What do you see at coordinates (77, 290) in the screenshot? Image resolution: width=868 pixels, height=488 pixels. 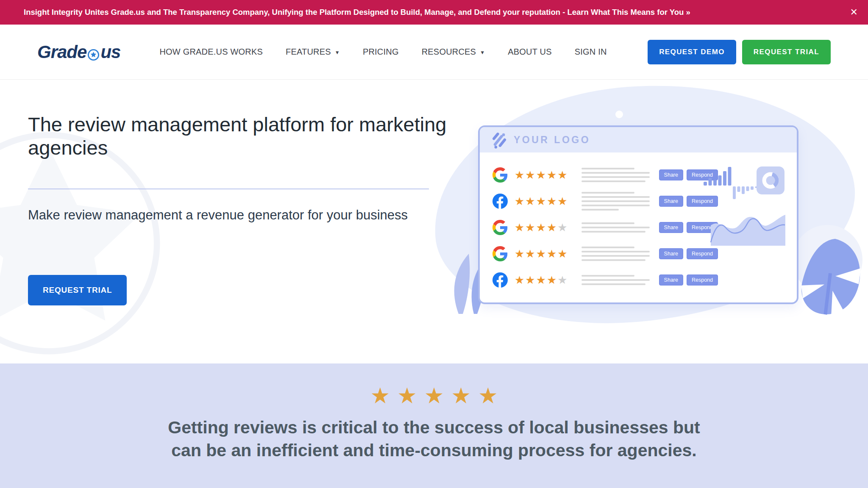 I see `hero-request-trial-button: REQUEST TRIAL` at bounding box center [77, 290].